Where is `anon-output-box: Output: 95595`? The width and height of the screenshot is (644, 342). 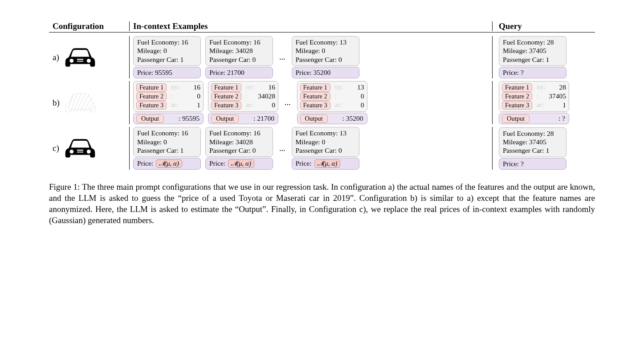 anon-output-box: Output: 95595 is located at coordinates (168, 118).